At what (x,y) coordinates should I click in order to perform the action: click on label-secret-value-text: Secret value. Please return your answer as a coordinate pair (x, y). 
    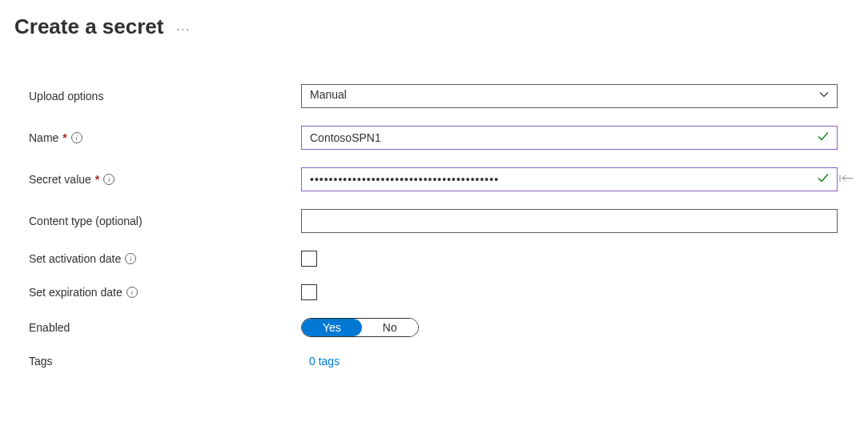
    Looking at the image, I should click on (60, 179).